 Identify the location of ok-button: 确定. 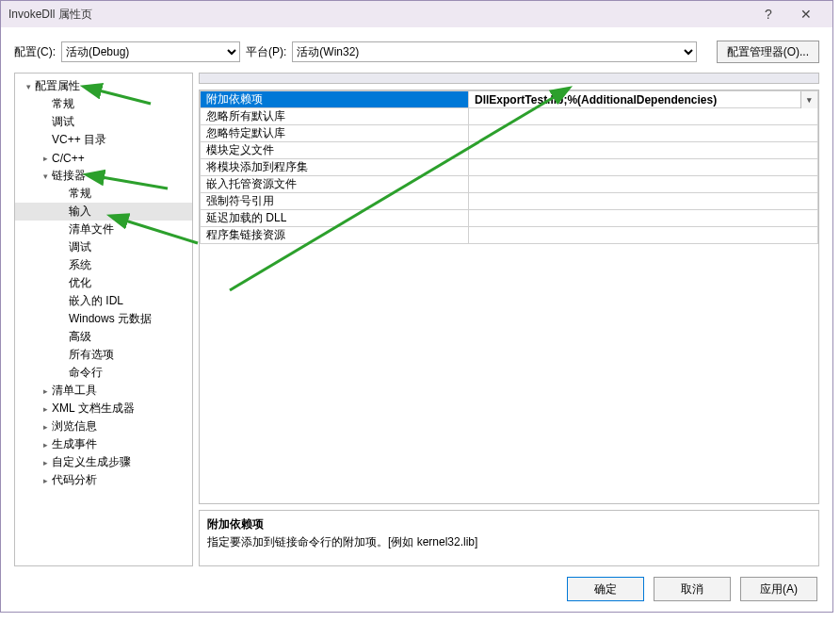
(606, 589).